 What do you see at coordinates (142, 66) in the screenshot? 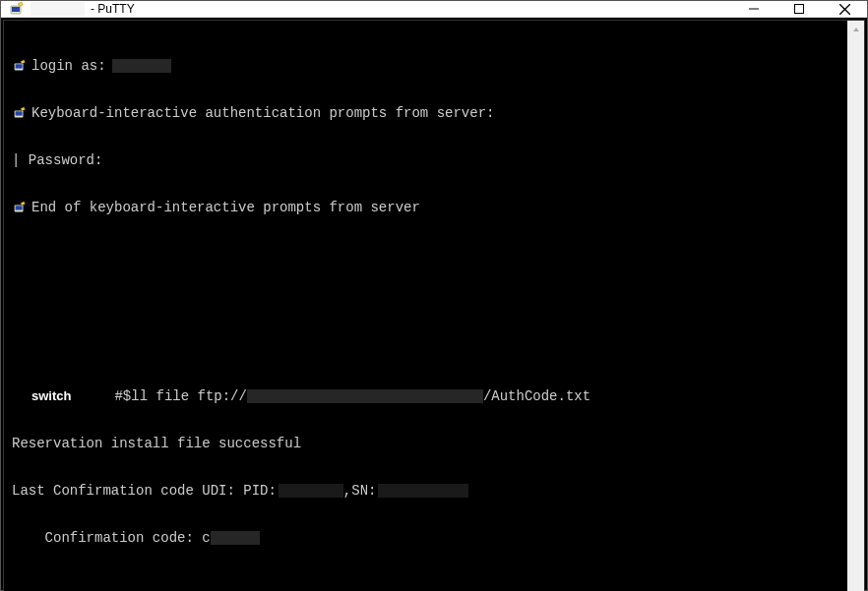
I see `redacted-login` at bounding box center [142, 66].